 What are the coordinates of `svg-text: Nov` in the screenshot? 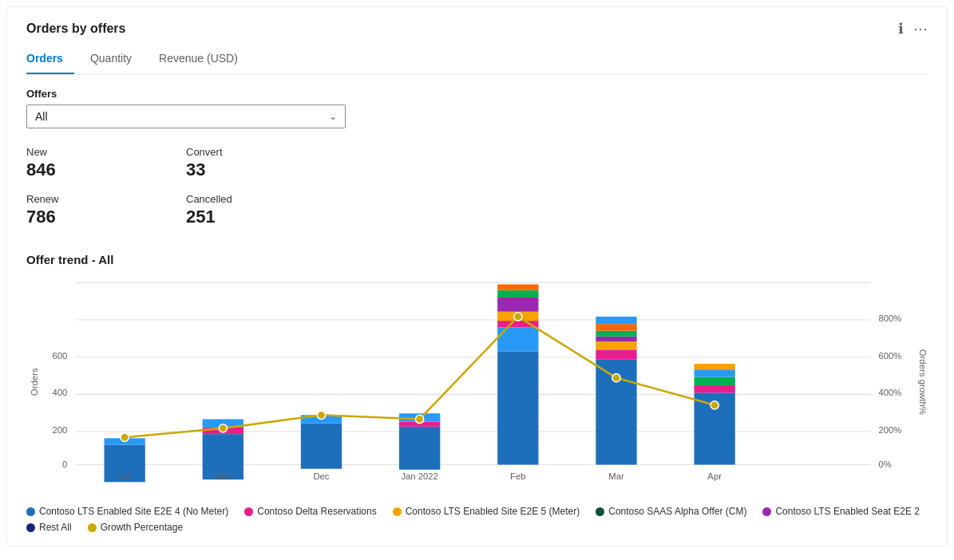 It's located at (223, 476).